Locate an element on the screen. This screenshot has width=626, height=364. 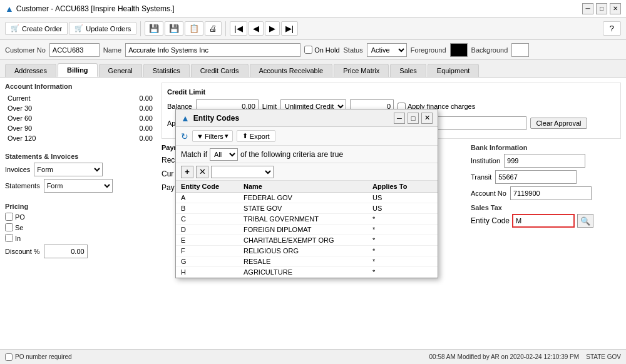
export-icon: ⬆ is located at coordinates (245, 136).